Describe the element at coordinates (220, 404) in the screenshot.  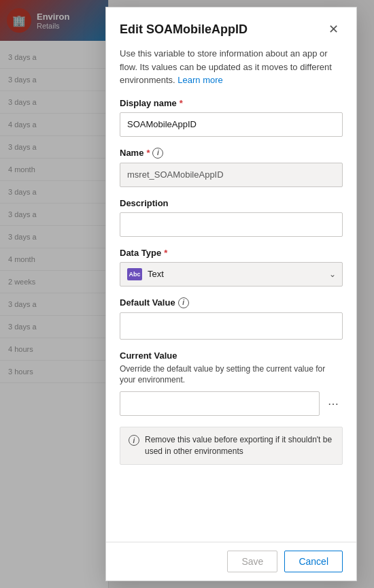
I see `current-value-input` at that location.